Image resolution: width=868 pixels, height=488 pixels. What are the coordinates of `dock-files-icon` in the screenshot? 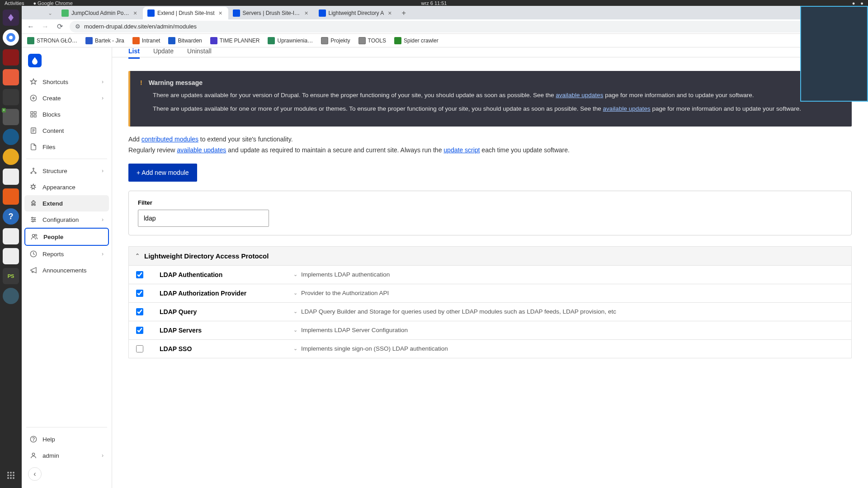 It's located at (11, 77).